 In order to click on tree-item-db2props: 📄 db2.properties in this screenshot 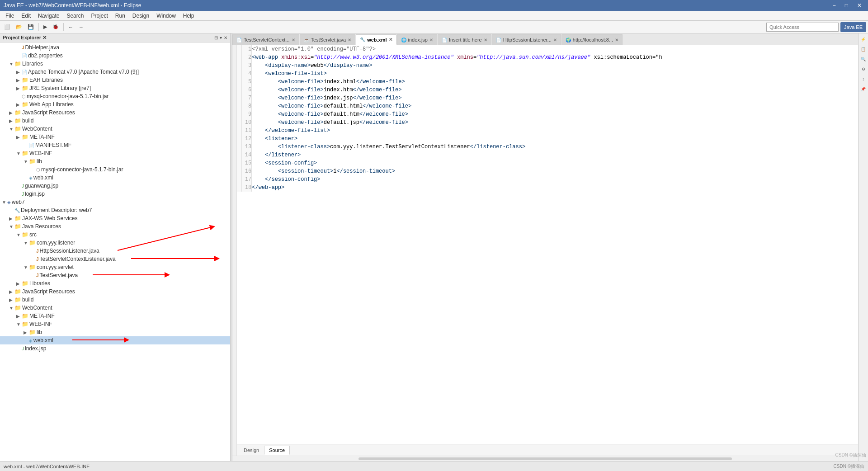, I will do `click(115, 56)`.